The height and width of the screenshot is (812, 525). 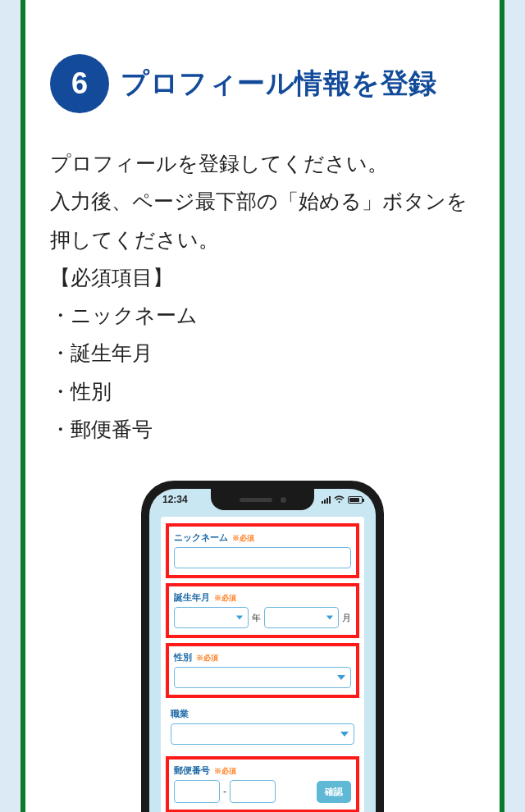 I want to click on body-line: プロフィールを登録してください。, so click(x=262, y=163).